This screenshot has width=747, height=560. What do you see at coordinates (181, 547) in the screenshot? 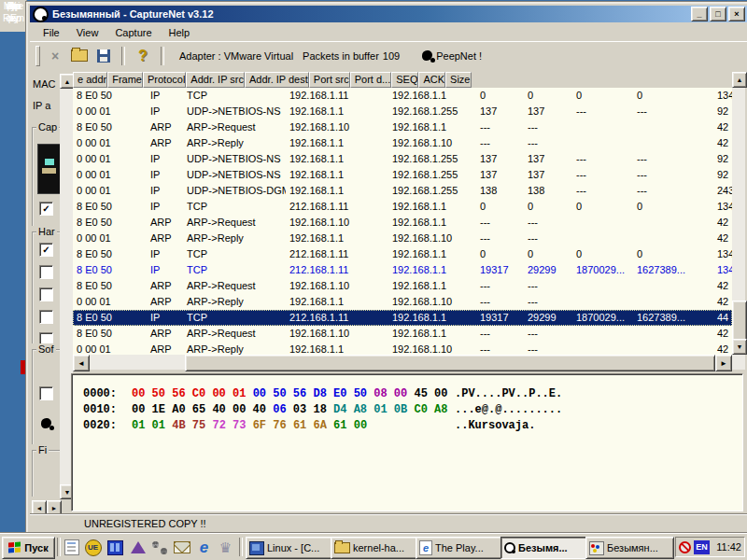
I see `mail-icon` at bounding box center [181, 547].